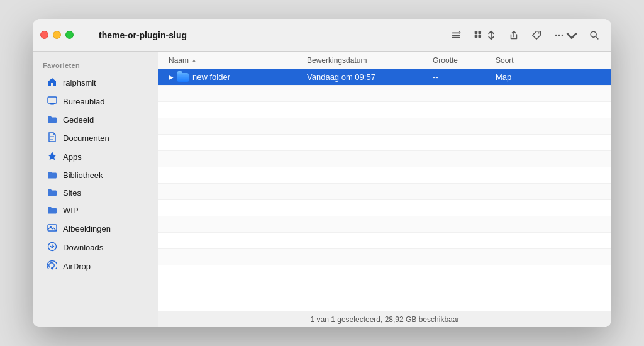  What do you see at coordinates (84, 102) in the screenshot?
I see `sidebar-label-bureaublad: Bureaublad` at bounding box center [84, 102].